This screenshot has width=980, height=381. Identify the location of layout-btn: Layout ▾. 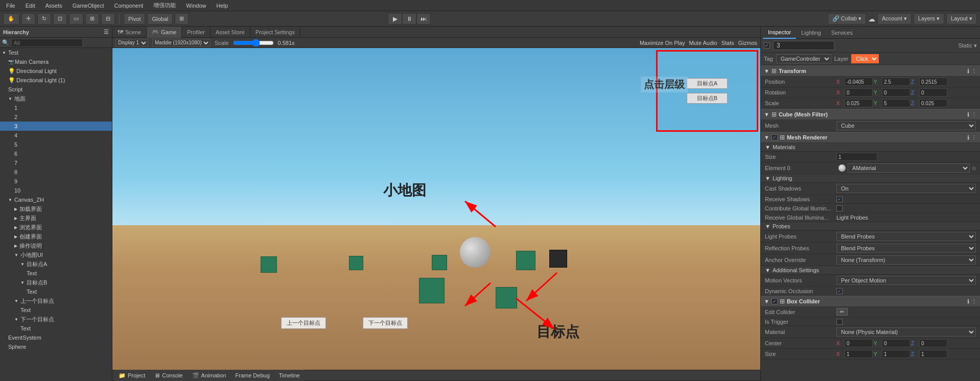
(962, 19).